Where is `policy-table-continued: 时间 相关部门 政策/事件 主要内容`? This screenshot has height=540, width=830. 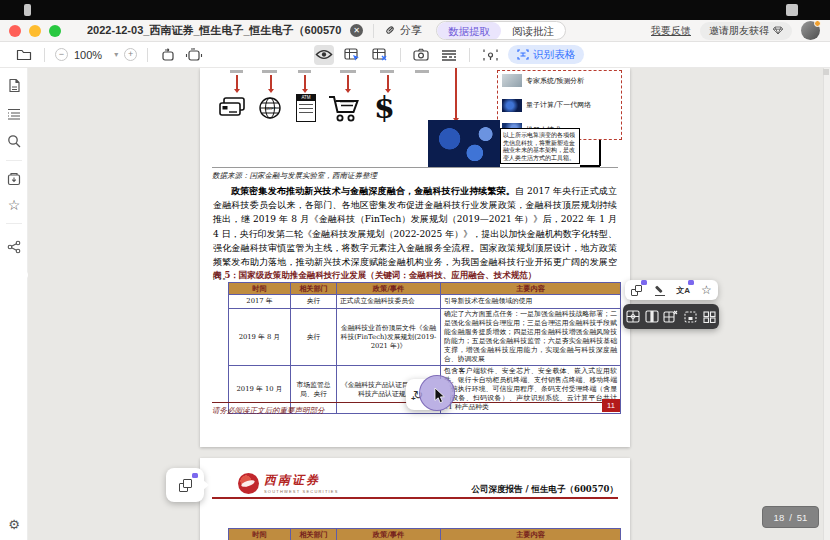
policy-table-continued: 时间 相关部门 政策/事件 主要内容 is located at coordinates (424, 534).